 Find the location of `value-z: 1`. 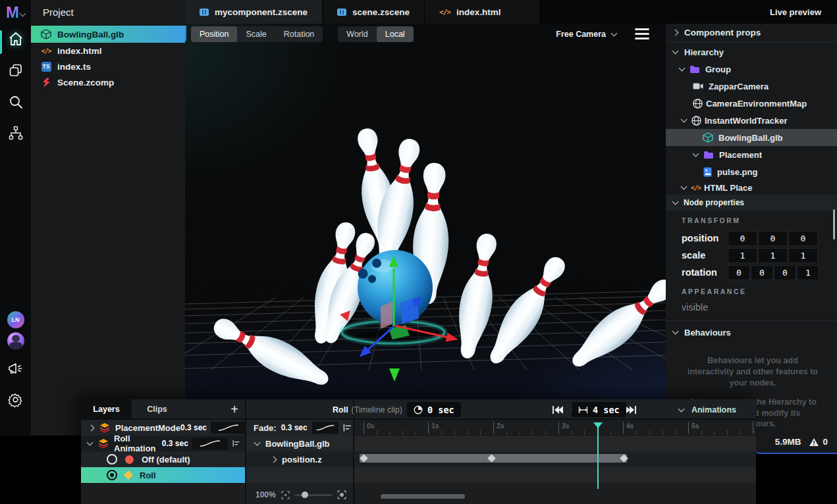

value-z: 1 is located at coordinates (803, 255).